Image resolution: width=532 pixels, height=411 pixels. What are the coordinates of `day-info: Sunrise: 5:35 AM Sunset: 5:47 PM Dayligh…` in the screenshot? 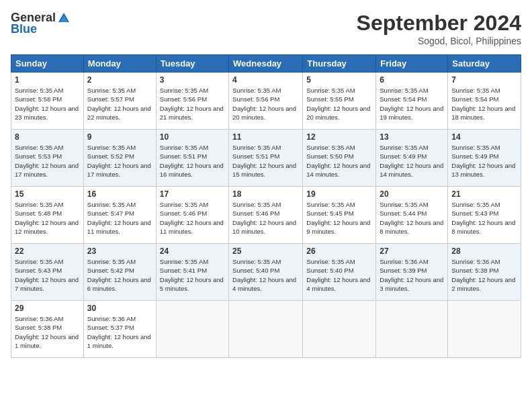 It's located at (120, 218).